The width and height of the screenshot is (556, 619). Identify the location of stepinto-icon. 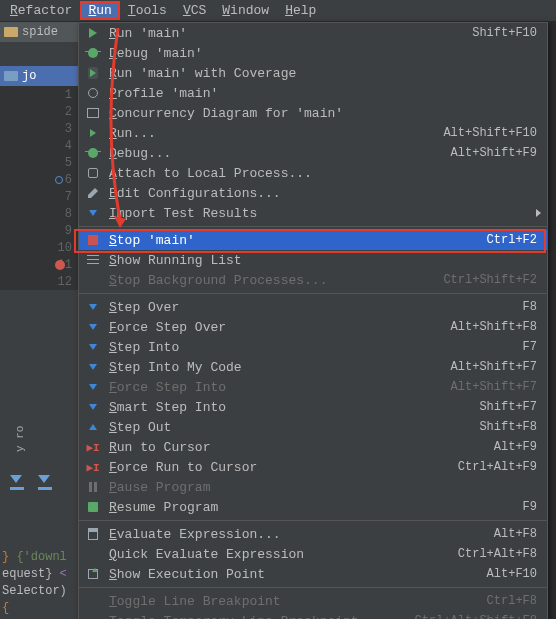
(93, 347).